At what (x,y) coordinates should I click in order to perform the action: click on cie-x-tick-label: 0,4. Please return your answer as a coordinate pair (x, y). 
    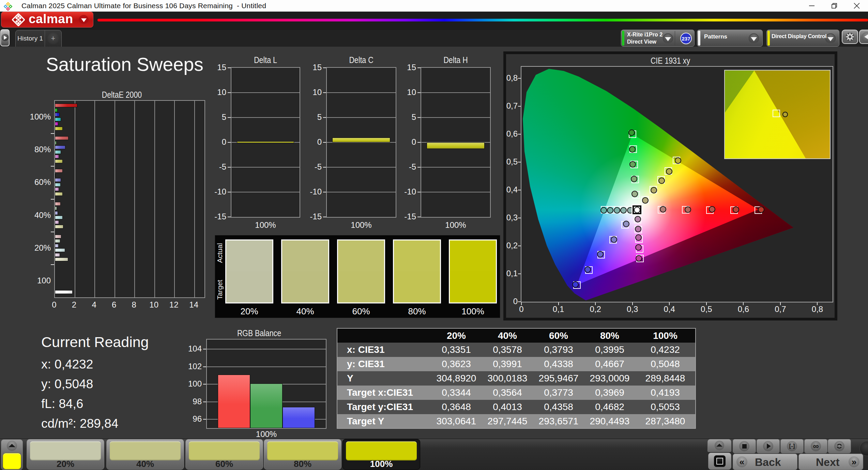
    Looking at the image, I should click on (669, 309).